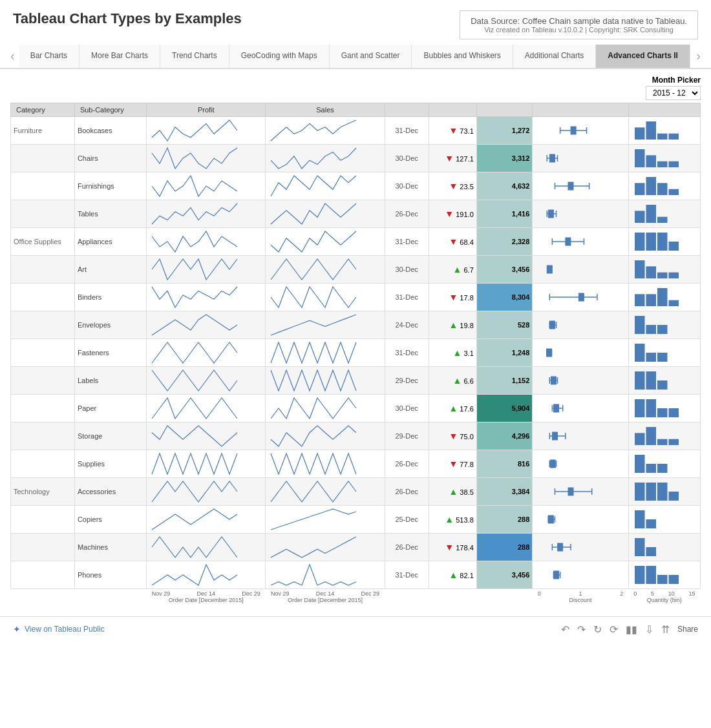 This screenshot has height=728, width=711. Describe the element at coordinates (110, 491) in the screenshot. I see `subcategory-cell: Accessories` at that location.